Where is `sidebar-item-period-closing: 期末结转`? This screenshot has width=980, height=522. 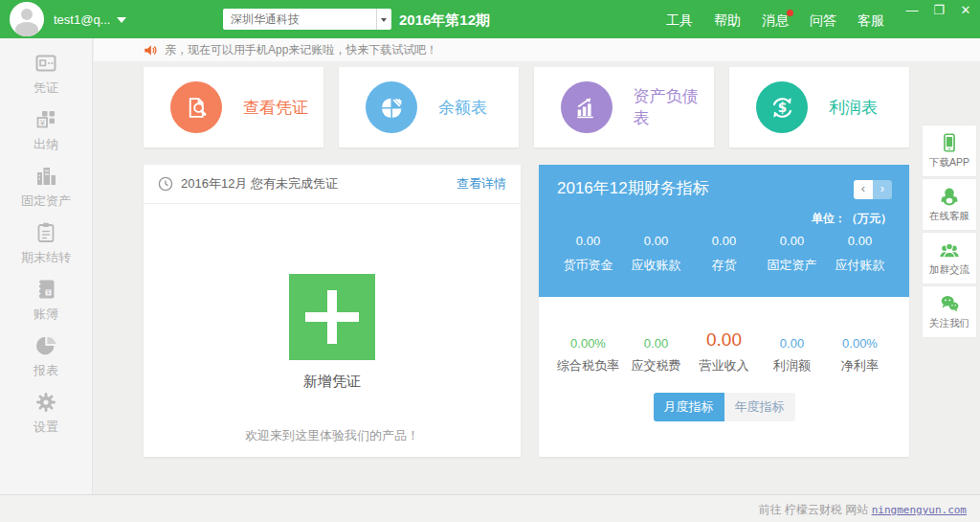
sidebar-item-period-closing: 期末结转 is located at coordinates (46, 243).